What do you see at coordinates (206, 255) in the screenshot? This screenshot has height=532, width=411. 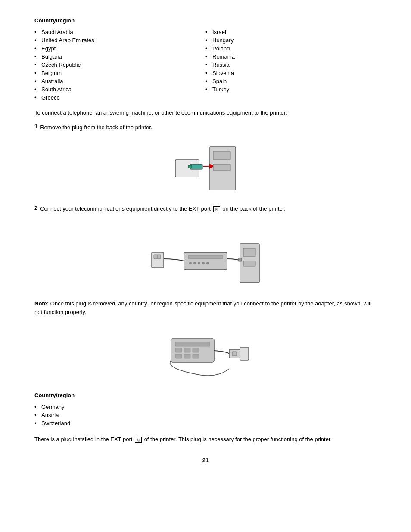 I see `figure2` at bounding box center [206, 255].